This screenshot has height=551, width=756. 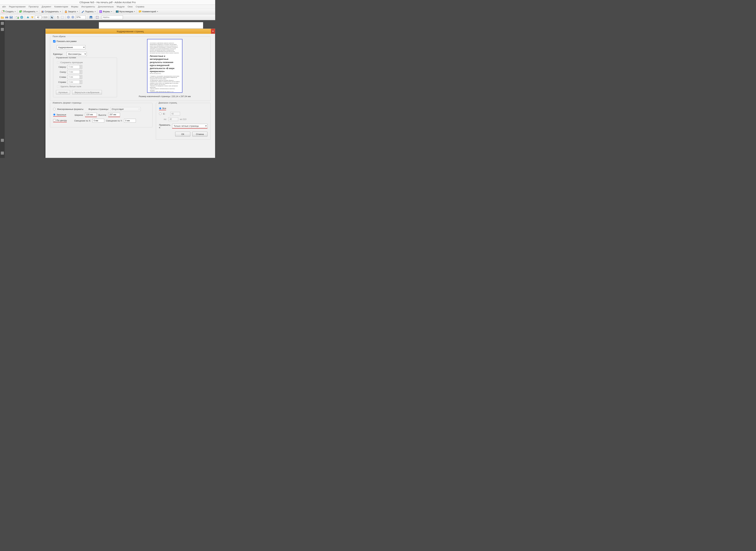 I want to click on attachments-panel-icon, so click(x=3, y=140).